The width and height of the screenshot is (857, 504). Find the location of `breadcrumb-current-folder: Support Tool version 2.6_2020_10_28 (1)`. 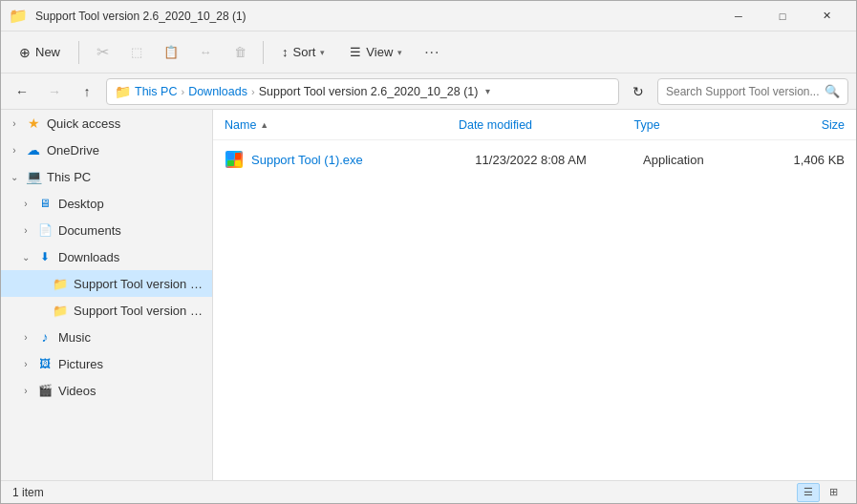

breadcrumb-current-folder: Support Tool version 2.6_2020_10_28 (1) is located at coordinates (369, 92).